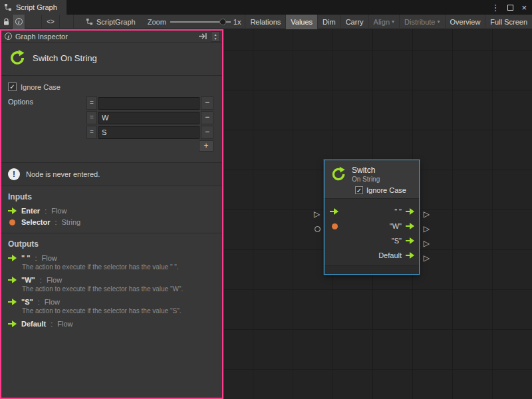 This screenshot has height=399, width=532. I want to click on node-footer, so click(372, 270).